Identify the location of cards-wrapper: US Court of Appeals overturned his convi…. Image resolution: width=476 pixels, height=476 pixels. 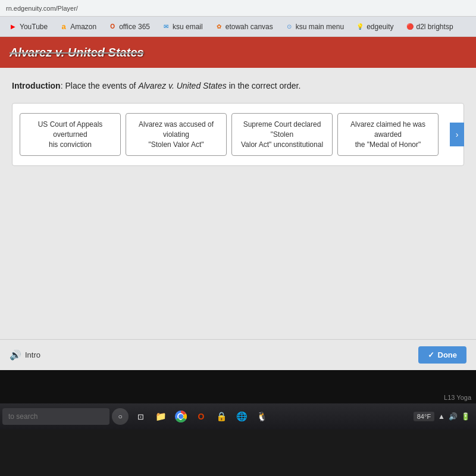
(238, 134).